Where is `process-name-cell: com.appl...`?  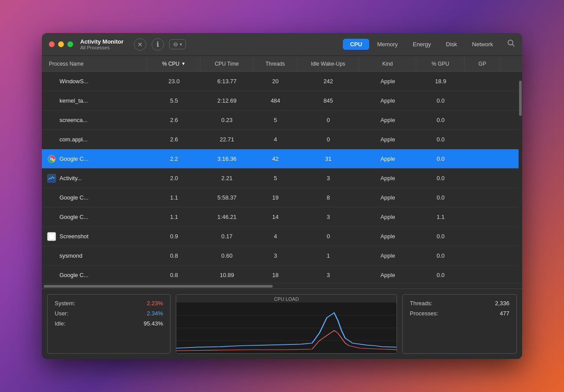 process-name-cell: com.appl... is located at coordinates (95, 139).